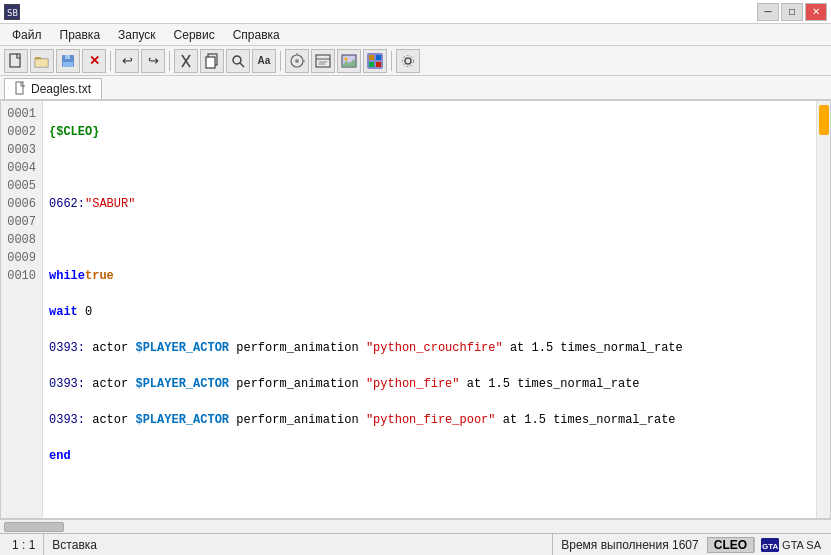  What do you see at coordinates (53, 88) in the screenshot?
I see `file-tab: Deagles.txt` at bounding box center [53, 88].